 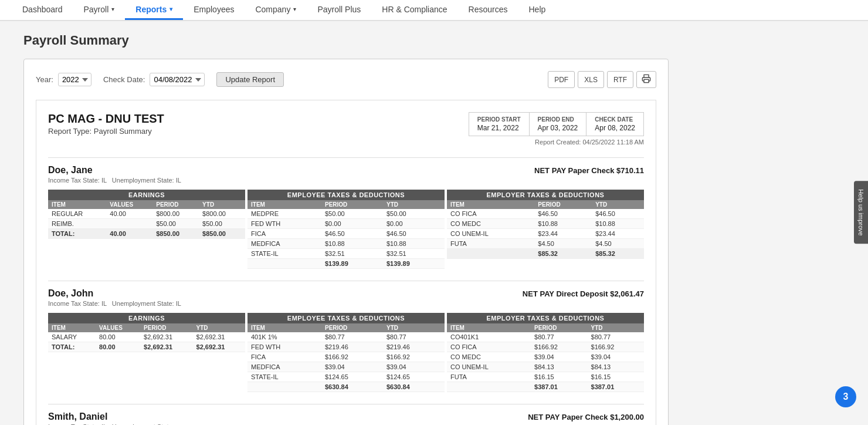 I want to click on table-cell: CO FICA, so click(x=490, y=214).